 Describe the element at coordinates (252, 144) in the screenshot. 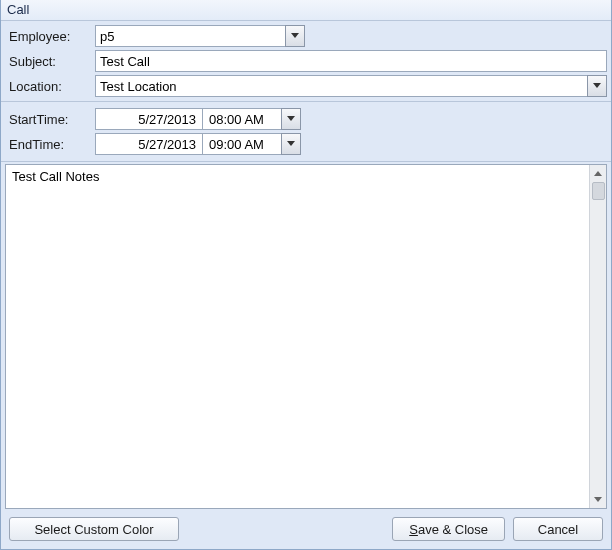

I see `end-time-combo` at that location.